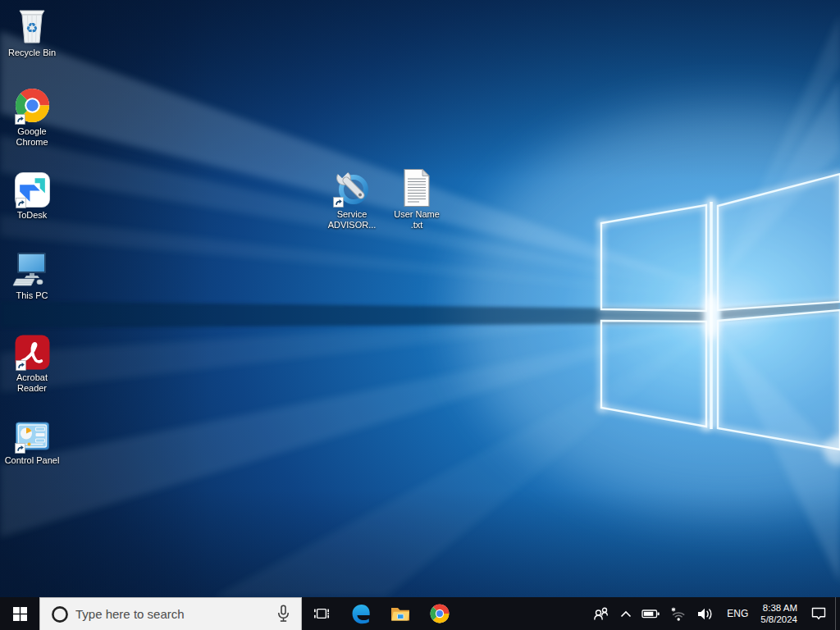  What do you see at coordinates (32, 440) in the screenshot?
I see `desktop-icon-control-panel: Control Panel` at bounding box center [32, 440].